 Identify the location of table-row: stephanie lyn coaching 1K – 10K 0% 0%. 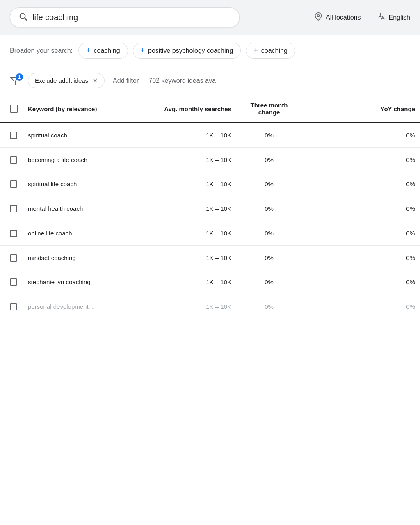
(210, 282).